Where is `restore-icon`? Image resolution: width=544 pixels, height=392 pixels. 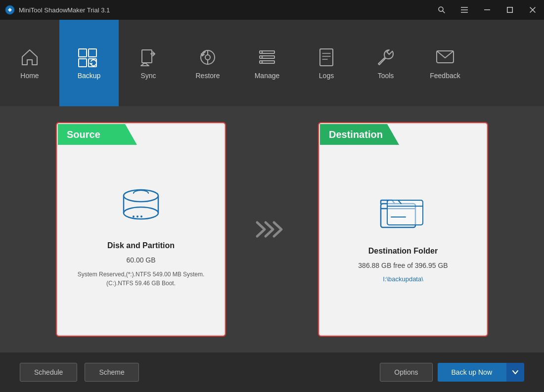
restore-icon is located at coordinates (208, 57).